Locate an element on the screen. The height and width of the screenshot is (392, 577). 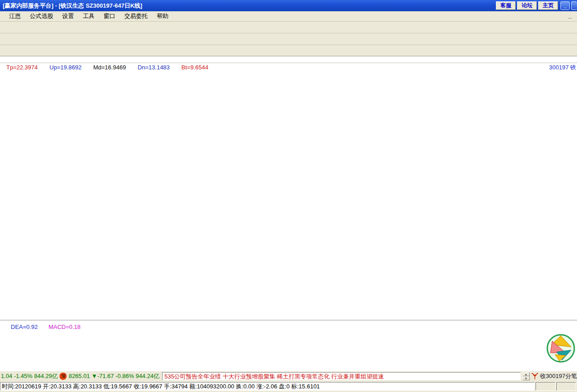
service-button: 客服 is located at coordinates (506, 5).